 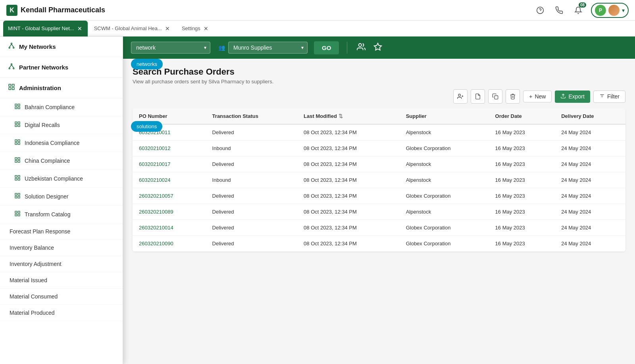 I want to click on sidebar-item-forecast-plan: Forecast Plan Response, so click(x=61, y=232).